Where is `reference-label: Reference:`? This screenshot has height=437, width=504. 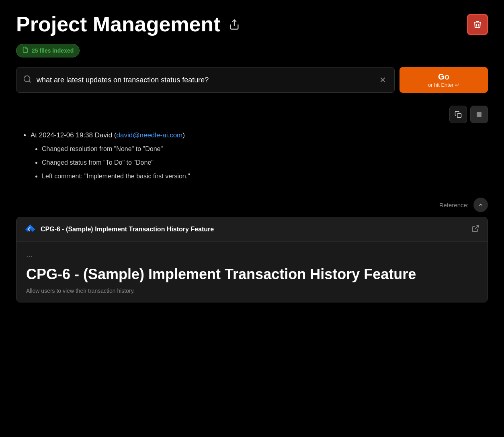 reference-label: Reference: is located at coordinates (454, 205).